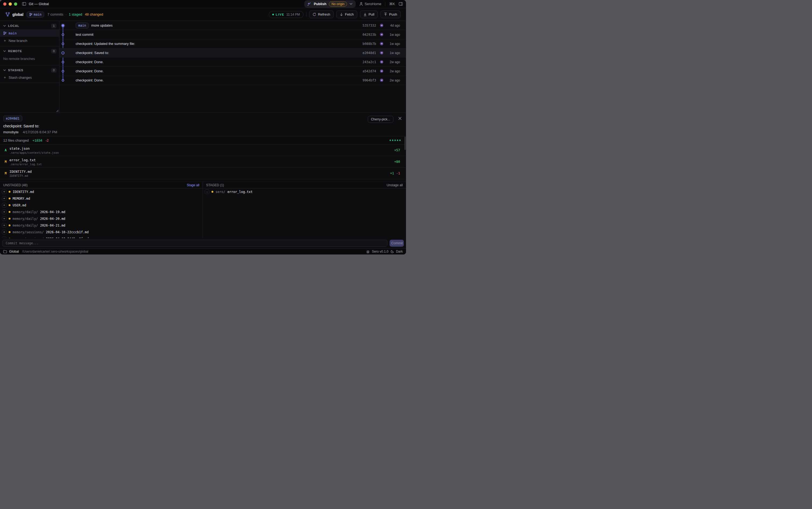 Image resolution: width=812 pixels, height=509 pixels. What do you see at coordinates (394, 26) in the screenshot?
I see `commit-time: 4d ago` at bounding box center [394, 26].